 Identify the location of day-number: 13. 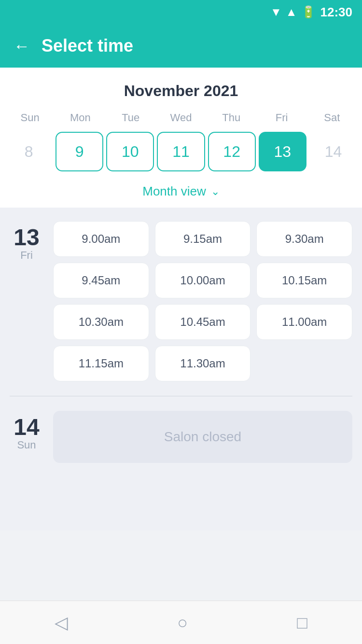
(26, 238).